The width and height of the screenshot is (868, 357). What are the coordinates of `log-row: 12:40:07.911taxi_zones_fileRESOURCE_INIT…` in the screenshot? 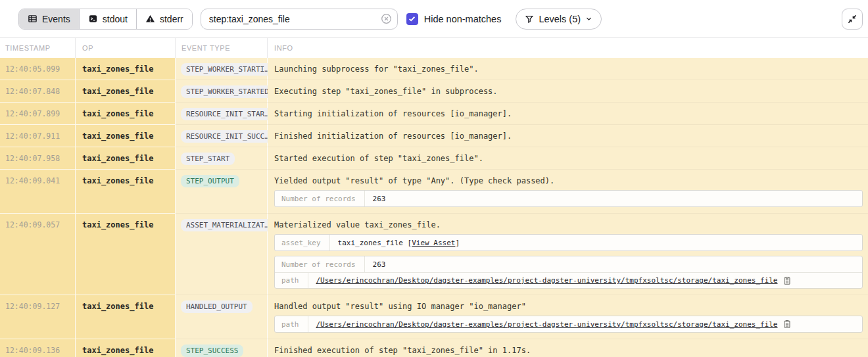 It's located at (434, 136).